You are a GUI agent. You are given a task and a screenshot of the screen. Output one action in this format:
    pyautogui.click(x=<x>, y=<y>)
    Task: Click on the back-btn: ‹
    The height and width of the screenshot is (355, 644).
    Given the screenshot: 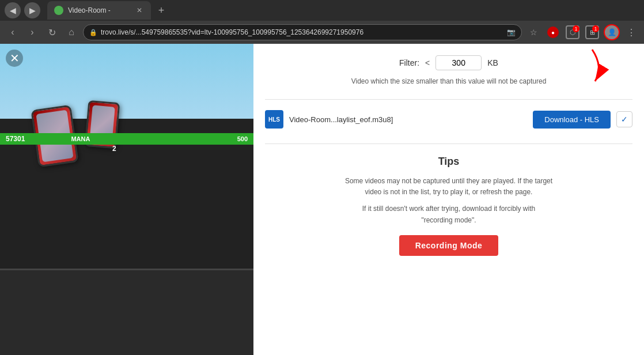 What is the action you would take?
    pyautogui.click(x=13, y=32)
    